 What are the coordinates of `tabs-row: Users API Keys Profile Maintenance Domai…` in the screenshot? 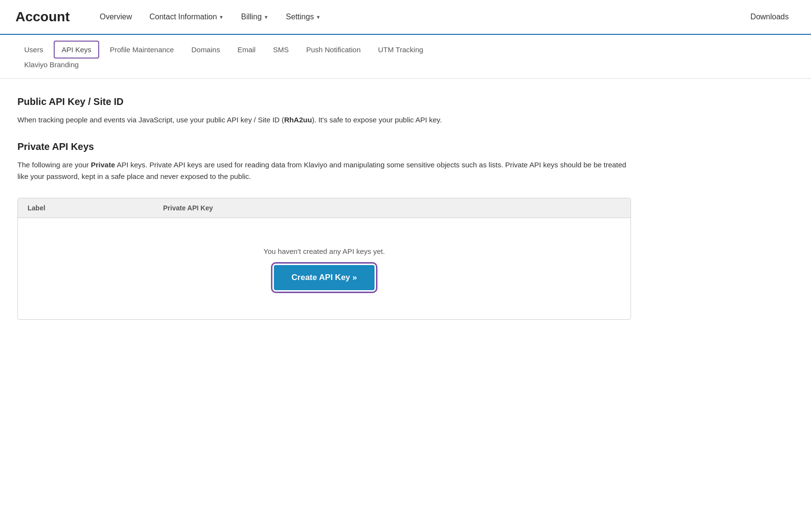 It's located at (406, 49).